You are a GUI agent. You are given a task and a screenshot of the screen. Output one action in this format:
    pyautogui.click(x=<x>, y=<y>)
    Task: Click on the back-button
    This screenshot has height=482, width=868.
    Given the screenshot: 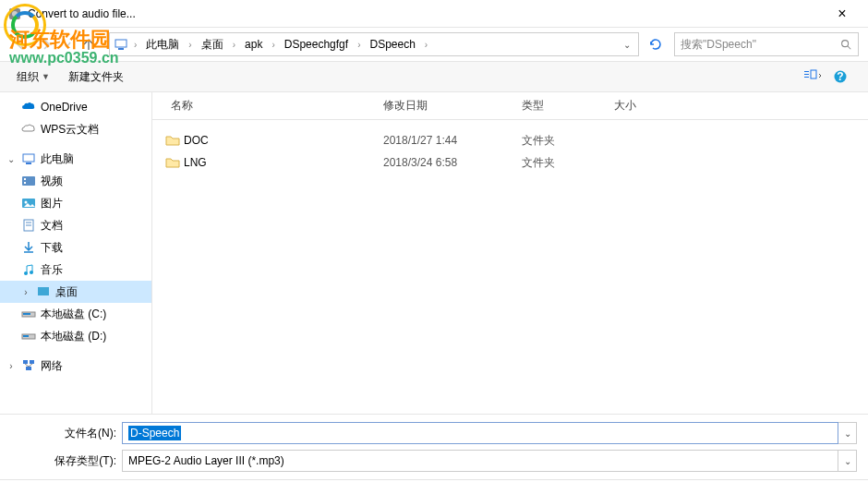 What is the action you would take?
    pyautogui.click(x=20, y=44)
    